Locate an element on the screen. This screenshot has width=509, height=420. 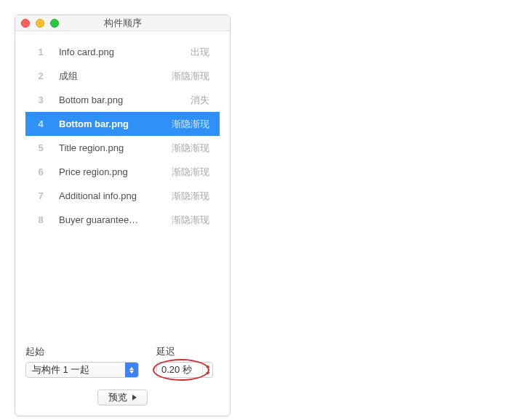
play-icon is located at coordinates (135, 397).